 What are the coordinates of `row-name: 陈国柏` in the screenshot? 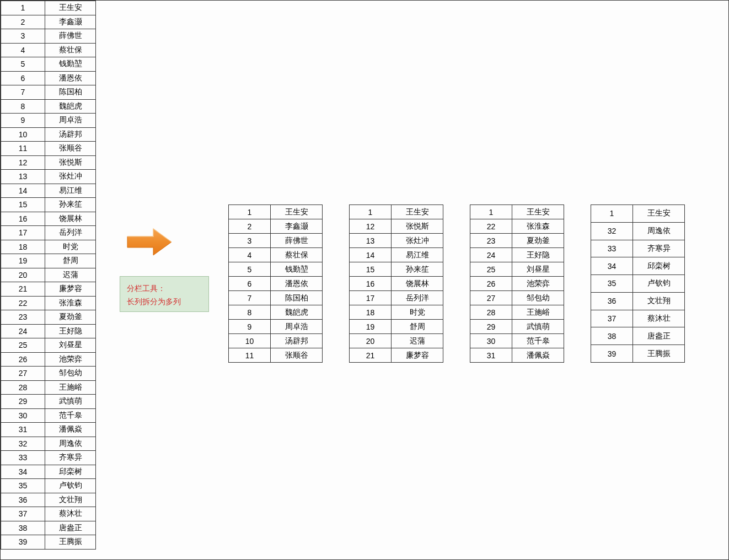 It's located at (71, 93).